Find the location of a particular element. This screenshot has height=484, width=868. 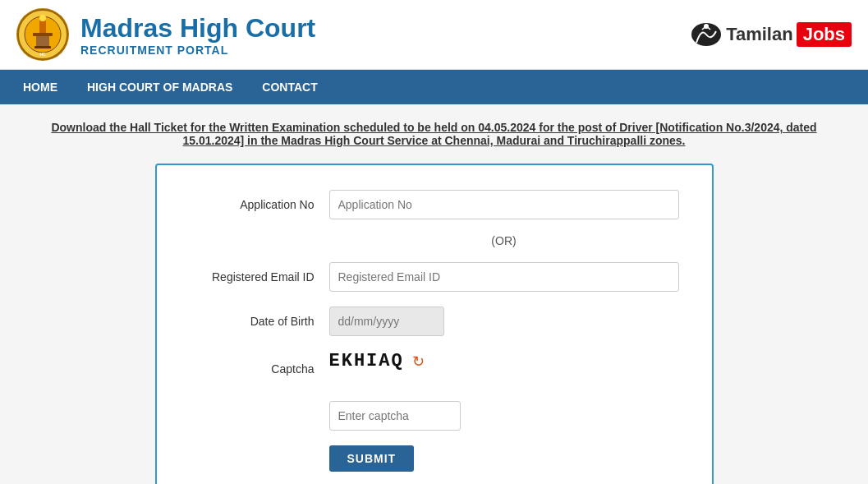

captcha-input is located at coordinates (395, 416).